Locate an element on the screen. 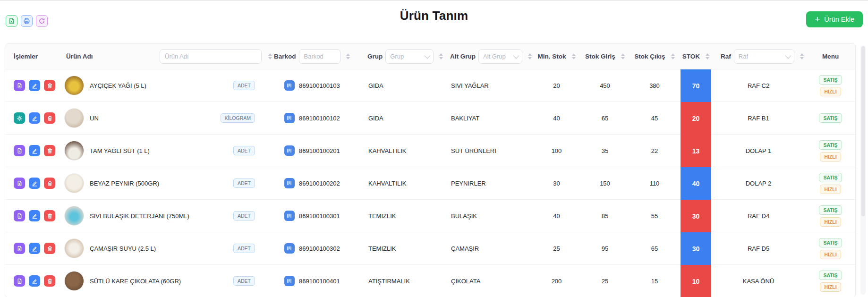 Image resolution: width=868 pixels, height=297 pixels. table-row: TAM YAĞLI SÜT (1 L) ADET 869100100201 KA… is located at coordinates (430, 151).